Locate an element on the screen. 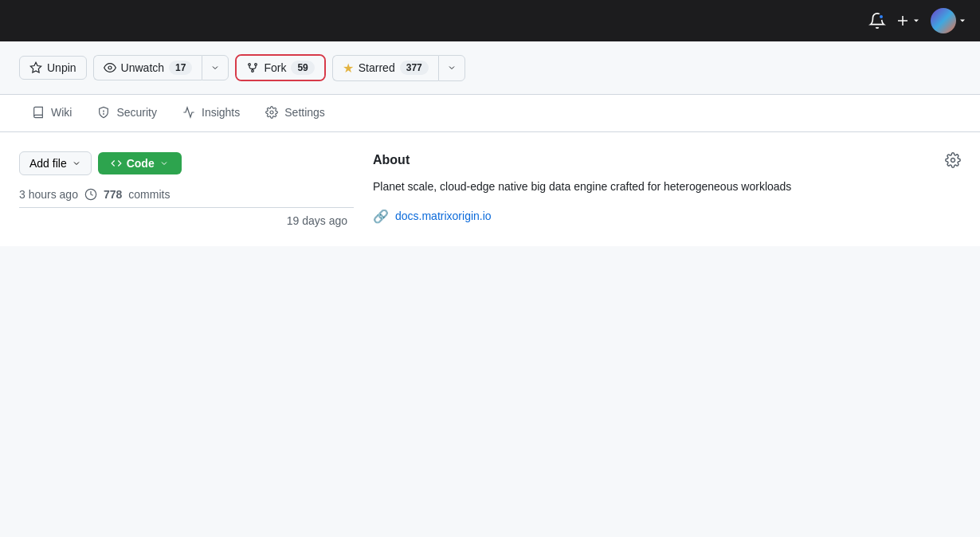 The height and width of the screenshot is (537, 980). tab-settings-label: Settings is located at coordinates (304, 112).